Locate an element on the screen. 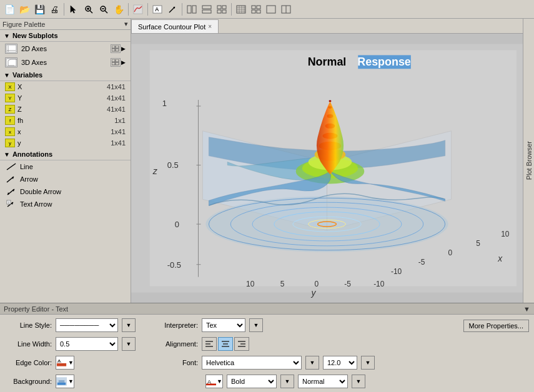 The image size is (534, 392). 3d-axes-icon is located at coordinates (11, 62).